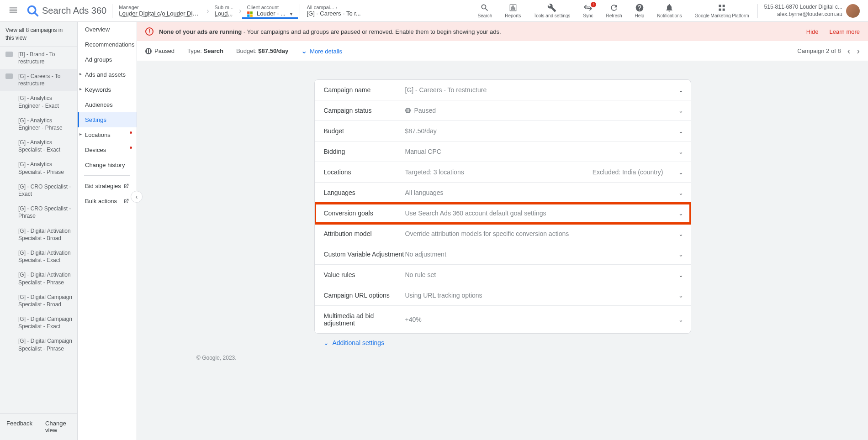 This screenshot has height=440, width=868. Describe the element at coordinates (503, 275) in the screenshot. I see `setting-row-value-rules: Value rulesNo rule set⌄` at that location.